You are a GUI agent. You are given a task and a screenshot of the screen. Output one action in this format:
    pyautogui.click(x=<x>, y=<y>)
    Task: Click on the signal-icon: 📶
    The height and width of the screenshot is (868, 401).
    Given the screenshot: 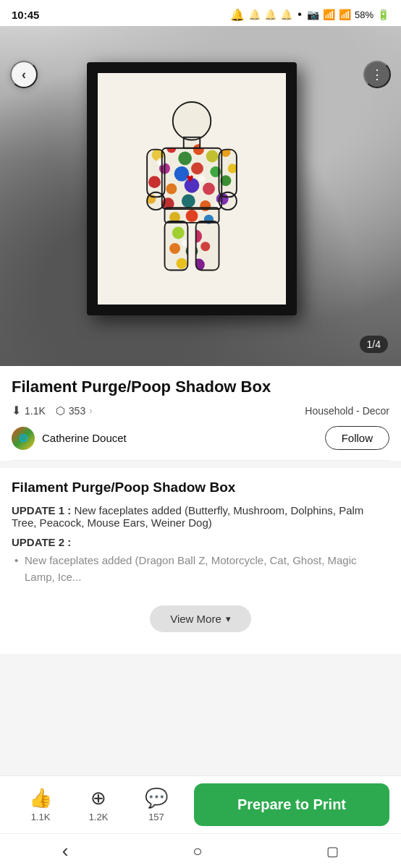 What is the action you would take?
    pyautogui.click(x=345, y=14)
    